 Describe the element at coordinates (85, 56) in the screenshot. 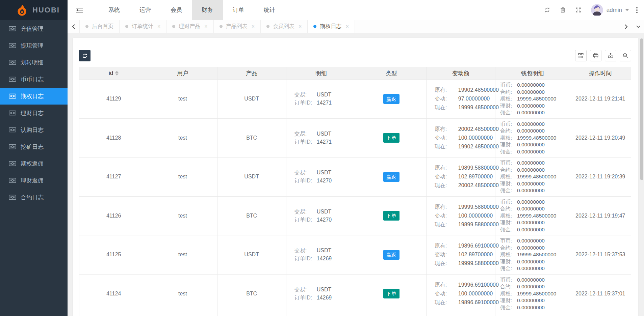

I see `refresh-button` at that location.